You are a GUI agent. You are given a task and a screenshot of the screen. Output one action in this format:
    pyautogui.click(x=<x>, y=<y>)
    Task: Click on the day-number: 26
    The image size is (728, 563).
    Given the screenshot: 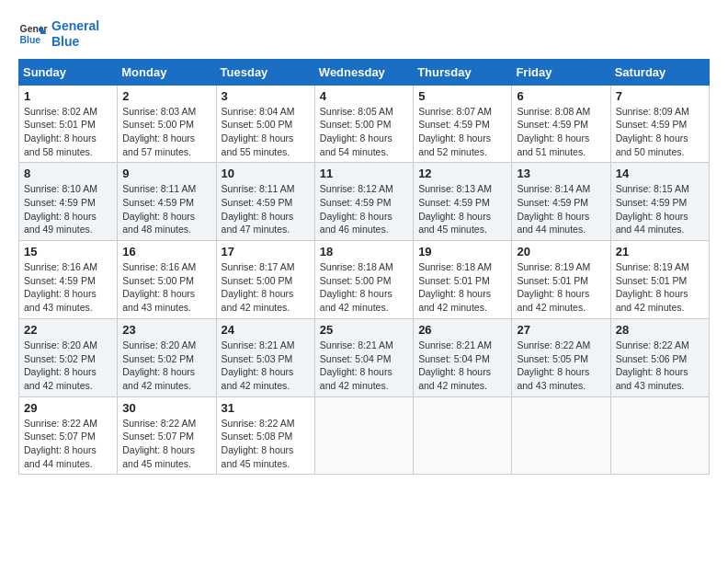 What is the action you would take?
    pyautogui.click(x=462, y=329)
    